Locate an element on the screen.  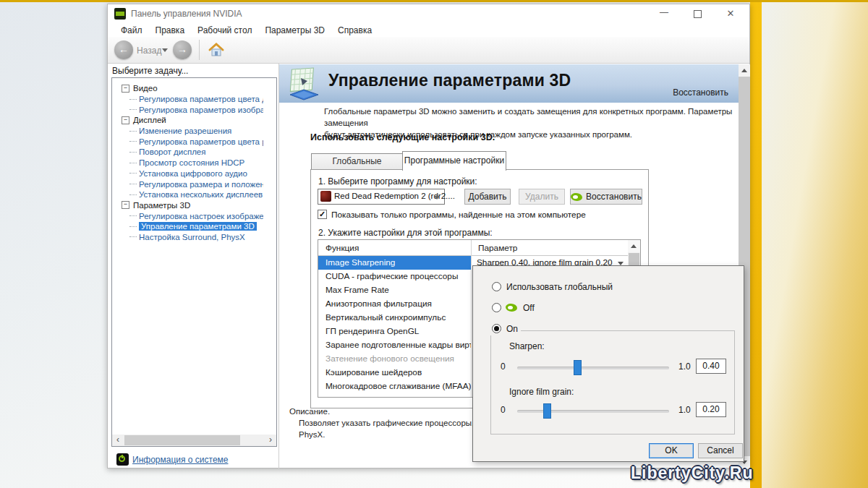
radio-off-label: Off is located at coordinates (529, 308).